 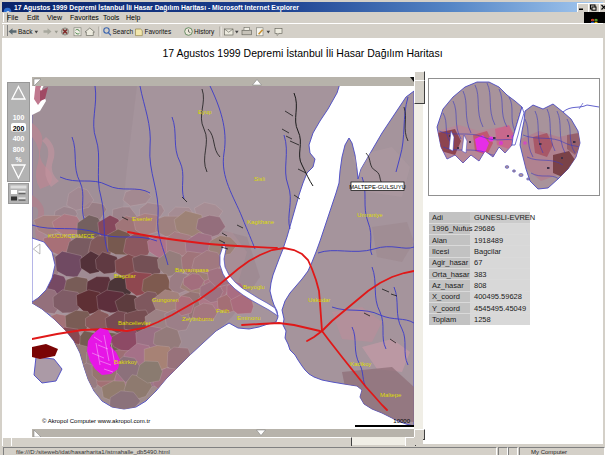 I want to click on svg-text: Favorites, so click(x=158, y=32).